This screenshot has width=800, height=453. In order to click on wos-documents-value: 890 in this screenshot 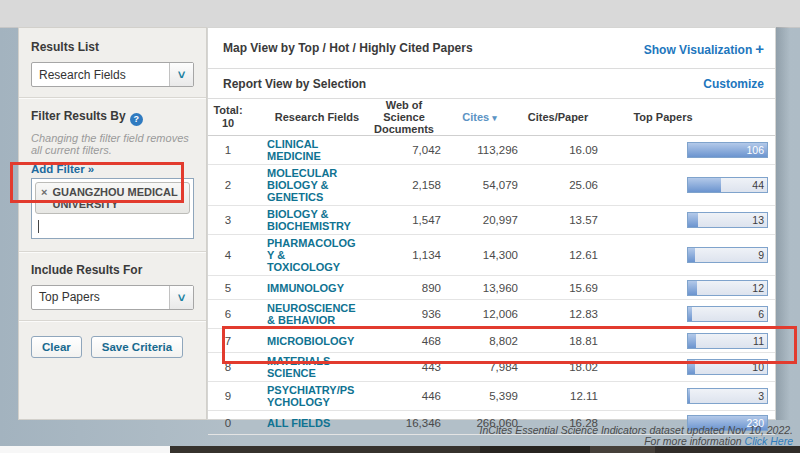, I will do `click(404, 288)`.